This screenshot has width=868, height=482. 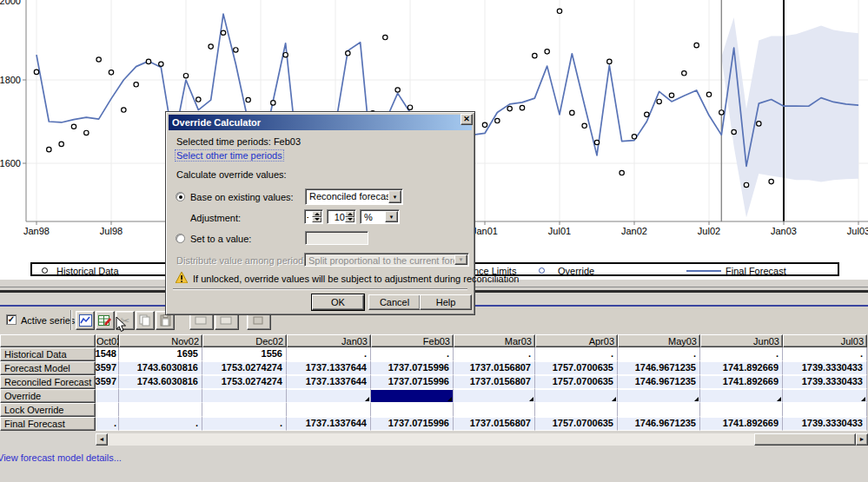 I want to click on cancel-button: Cancel, so click(x=394, y=302).